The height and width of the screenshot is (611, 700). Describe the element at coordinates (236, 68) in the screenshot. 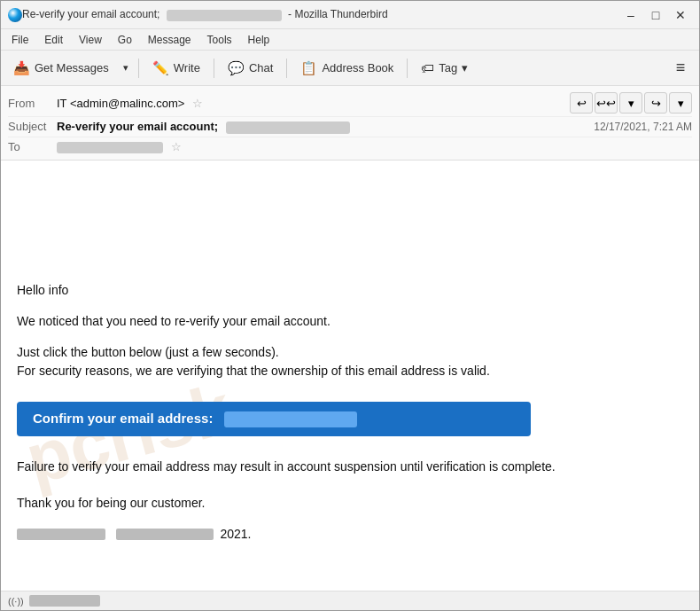

I see `chat-icon: 💬` at that location.